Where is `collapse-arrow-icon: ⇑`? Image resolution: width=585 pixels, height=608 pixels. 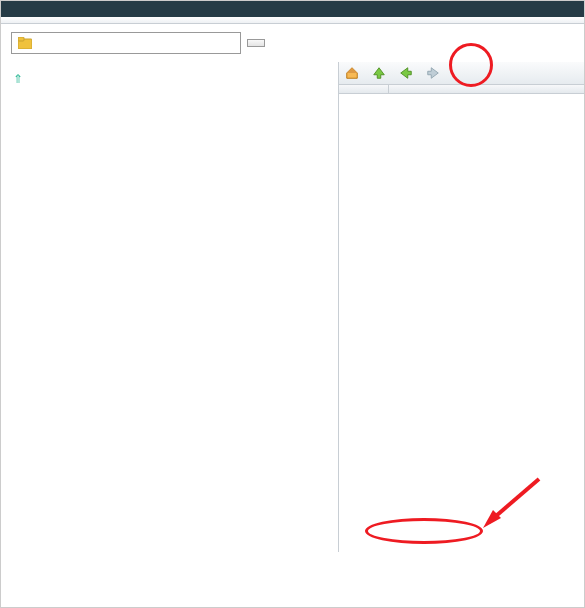
collapse-arrow-icon: ⇑ is located at coordinates (18, 79).